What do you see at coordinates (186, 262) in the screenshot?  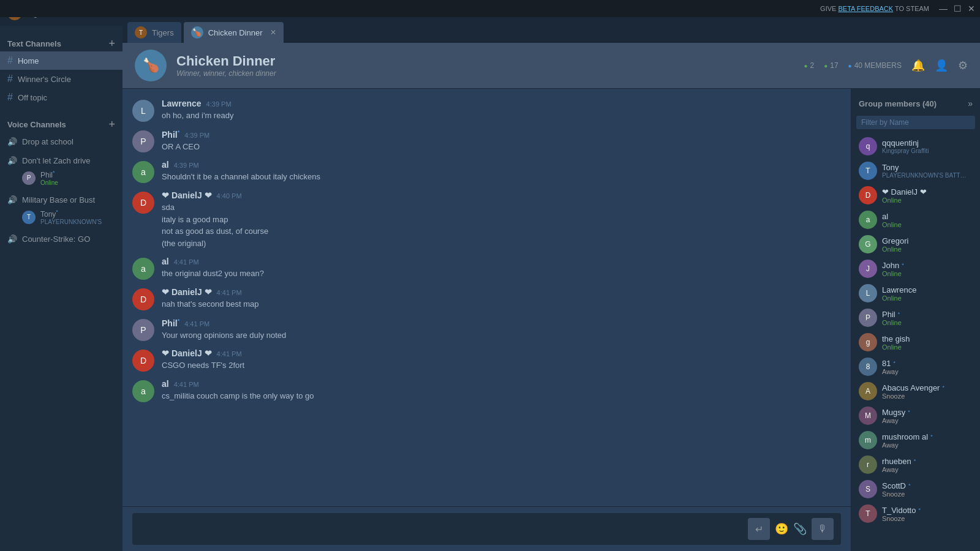 I see `msg-time-5: 4:41 PM` at bounding box center [186, 262].